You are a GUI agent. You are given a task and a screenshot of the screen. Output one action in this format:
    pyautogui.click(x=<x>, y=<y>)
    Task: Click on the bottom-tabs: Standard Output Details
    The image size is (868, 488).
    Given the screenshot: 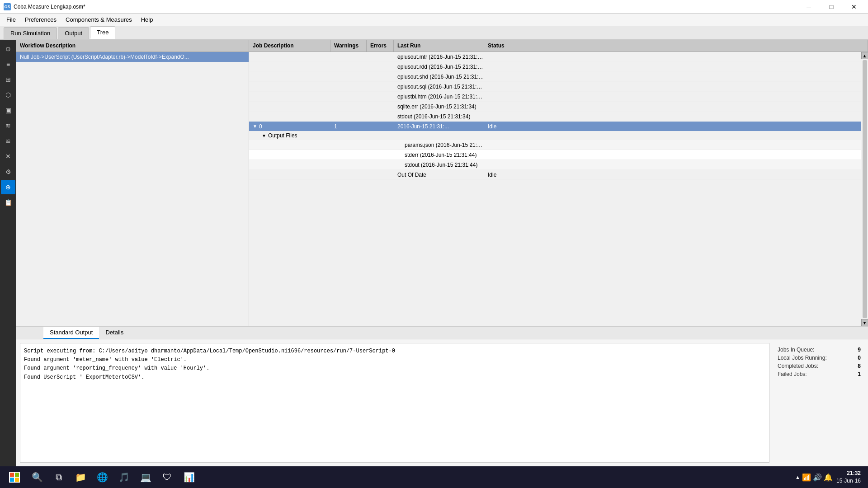 What is the action you would take?
    pyautogui.click(x=442, y=333)
    